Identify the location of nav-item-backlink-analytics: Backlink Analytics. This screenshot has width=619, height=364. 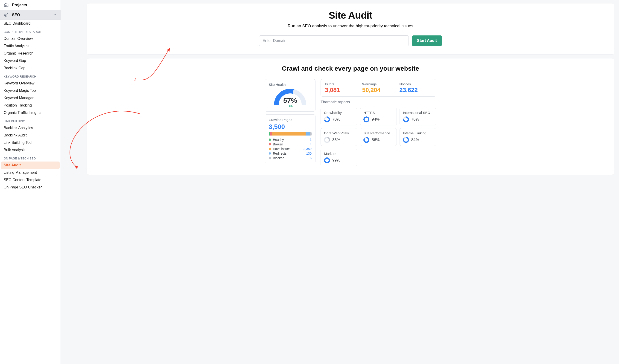
(30, 128).